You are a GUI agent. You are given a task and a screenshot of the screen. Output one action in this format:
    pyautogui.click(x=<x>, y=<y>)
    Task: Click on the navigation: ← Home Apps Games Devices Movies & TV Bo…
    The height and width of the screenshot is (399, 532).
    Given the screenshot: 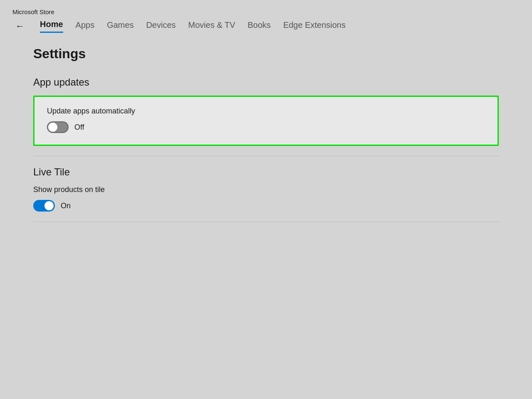 What is the action you would take?
    pyautogui.click(x=266, y=26)
    